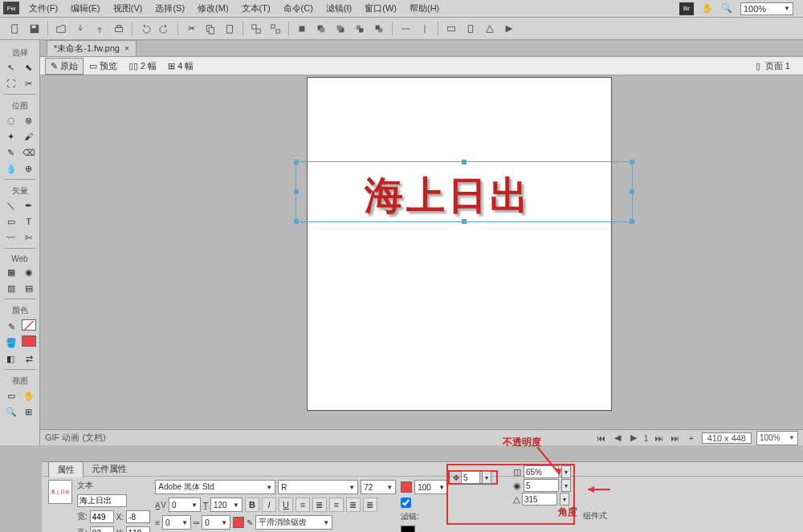 The height and width of the screenshot is (532, 803). Describe the element at coordinates (269, 505) in the screenshot. I see `italic-button: I` at that location.